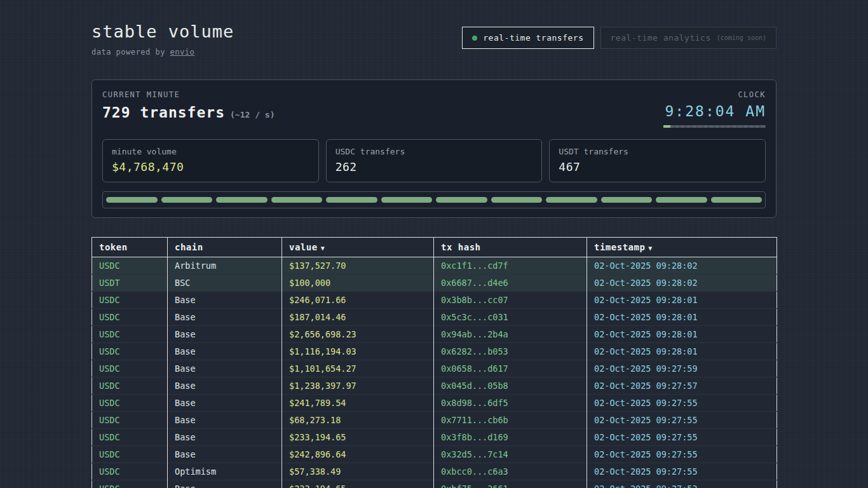 Image resolution: width=868 pixels, height=488 pixels. Describe the element at coordinates (527, 38) in the screenshot. I see `tab-realtime-transfers: real-time transfers` at that location.